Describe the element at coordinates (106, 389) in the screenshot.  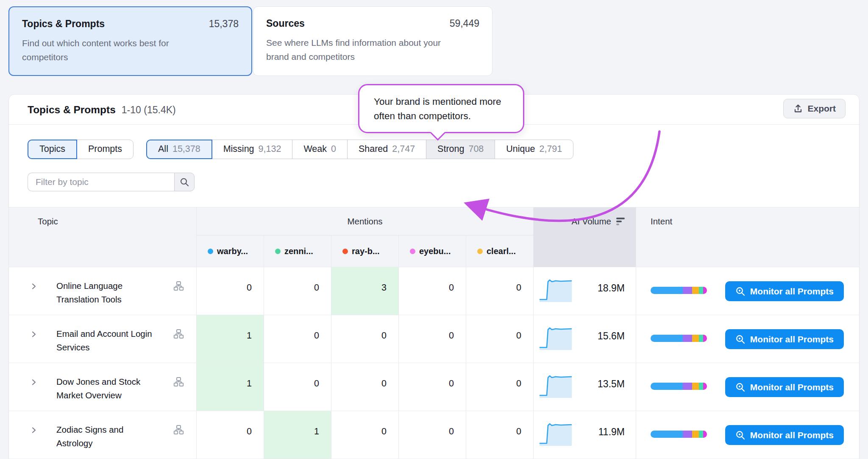
I see `topic-name: Dow Jones and Stock Market Overview` at that location.